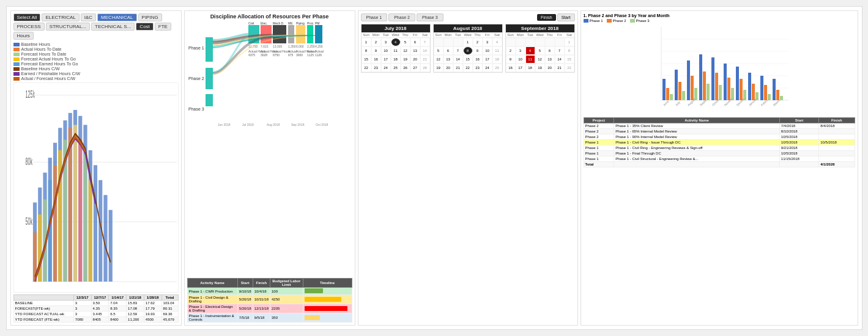 This screenshot has width=868, height=336. Describe the element at coordinates (82, 298) in the screenshot. I see `col-1: 12/3/17` at that location.